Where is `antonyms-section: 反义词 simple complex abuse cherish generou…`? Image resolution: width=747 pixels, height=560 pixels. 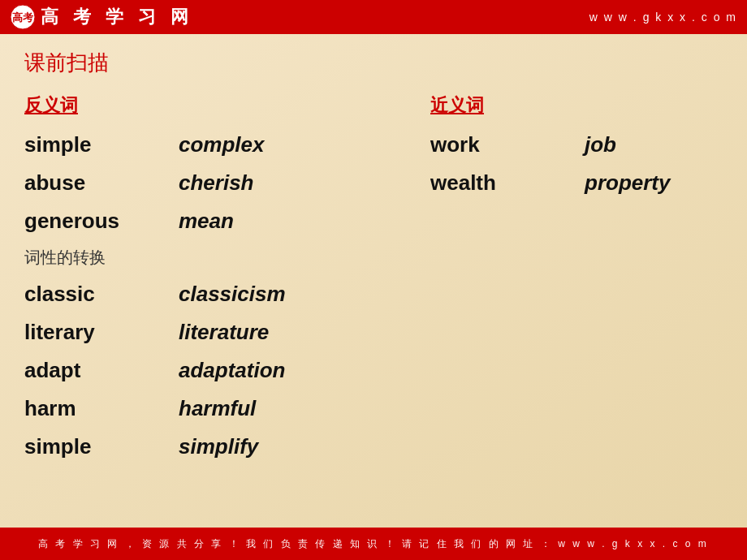
antonyms-section: 反义词 simple complex abuse cherish generou… is located at coordinates (211, 164).